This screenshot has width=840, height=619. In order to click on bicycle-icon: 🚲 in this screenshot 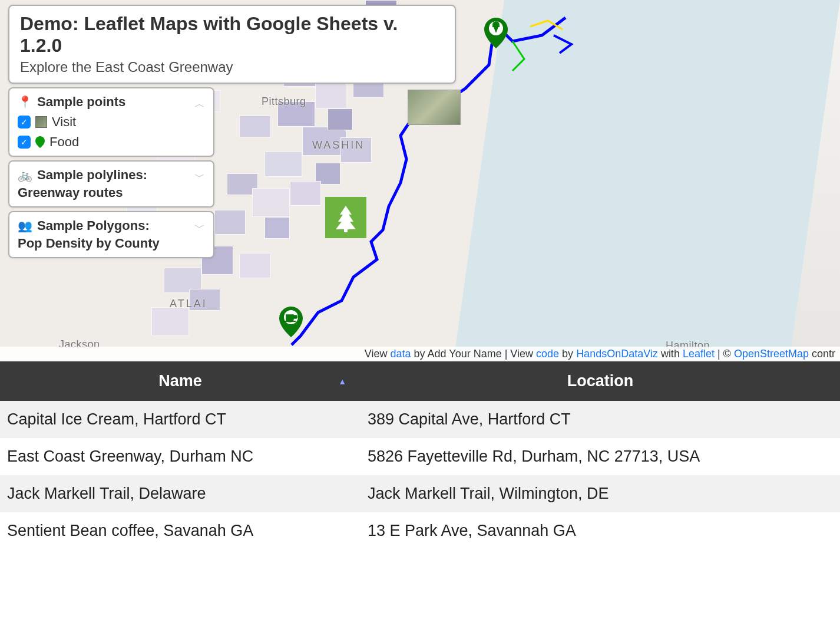, I will do `click(25, 175)`.